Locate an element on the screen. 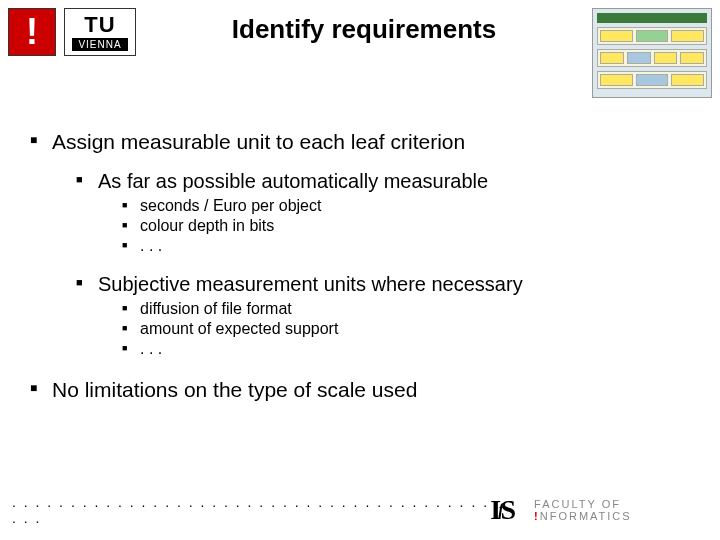 The height and width of the screenshot is (540, 720). logo-red-exclamation: ! is located at coordinates (32, 32).